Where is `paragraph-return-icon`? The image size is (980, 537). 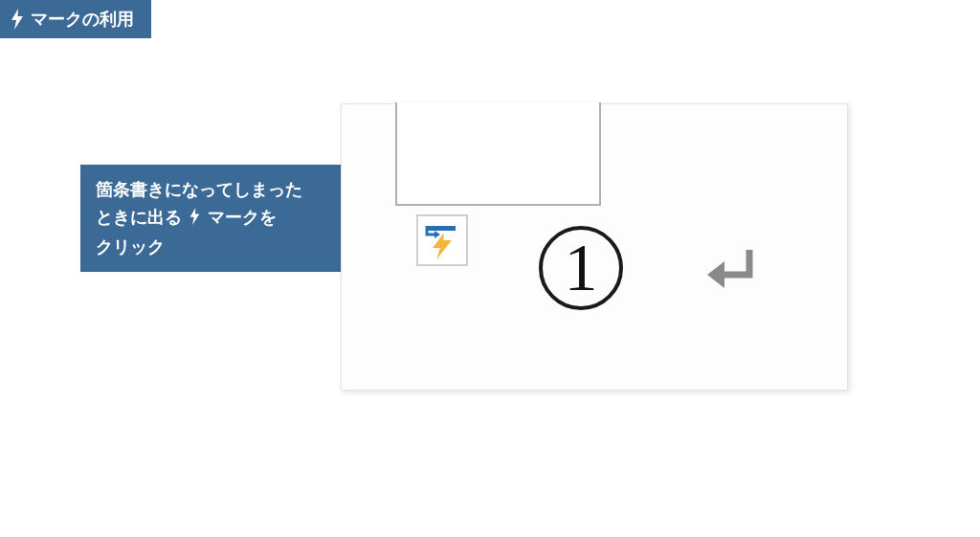 paragraph-return-icon is located at coordinates (731, 273).